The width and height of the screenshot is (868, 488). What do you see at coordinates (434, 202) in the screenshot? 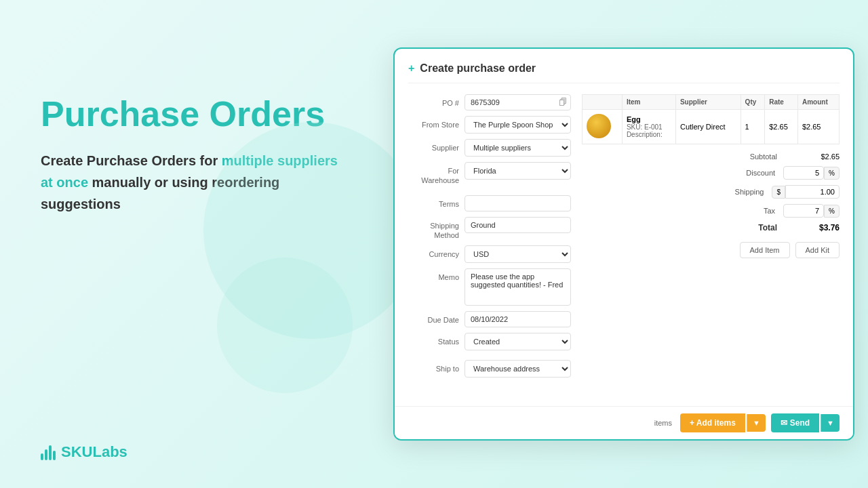
I see `terms-label: Terms` at bounding box center [434, 202].